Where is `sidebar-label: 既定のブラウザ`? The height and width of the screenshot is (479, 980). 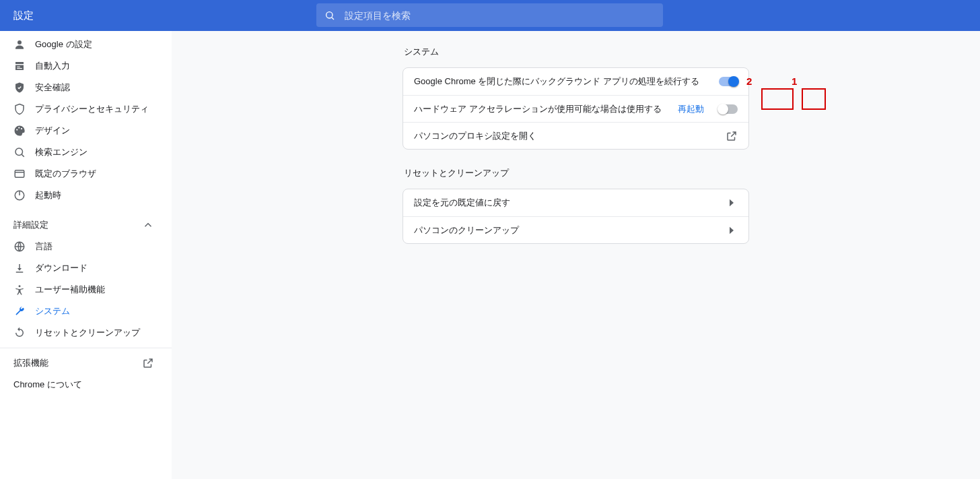
sidebar-label: 既定のブラウザ is located at coordinates (66, 174).